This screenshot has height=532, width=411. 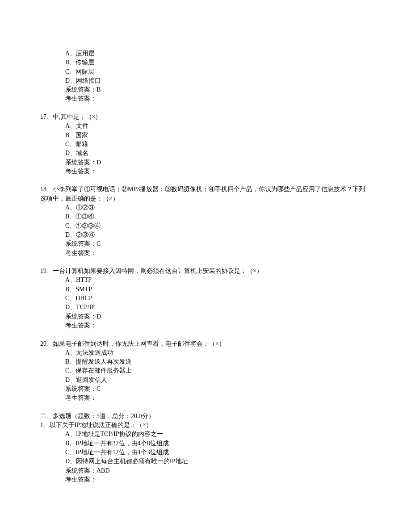 What do you see at coordinates (206, 144) in the screenshot?
I see `option-c: C、邮箱` at bounding box center [206, 144].